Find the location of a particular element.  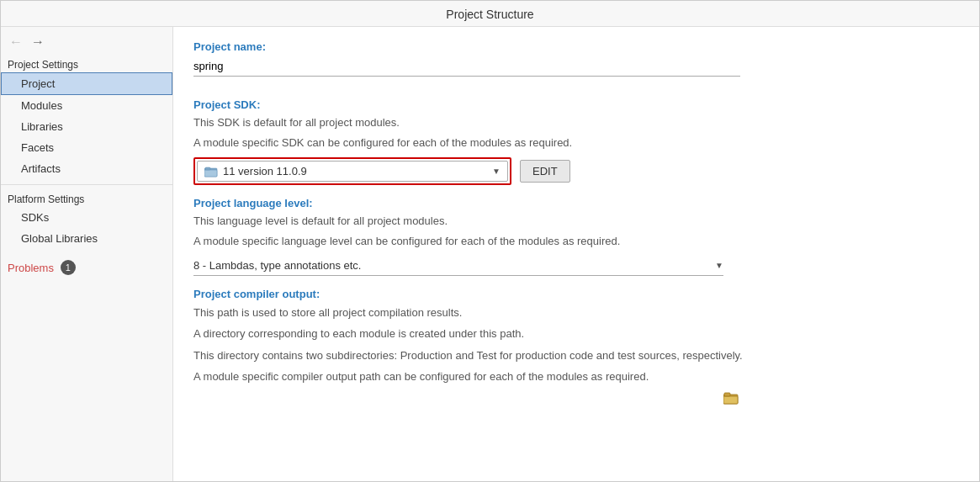

platform-settings-section-label: Platform Settings is located at coordinates (87, 199).